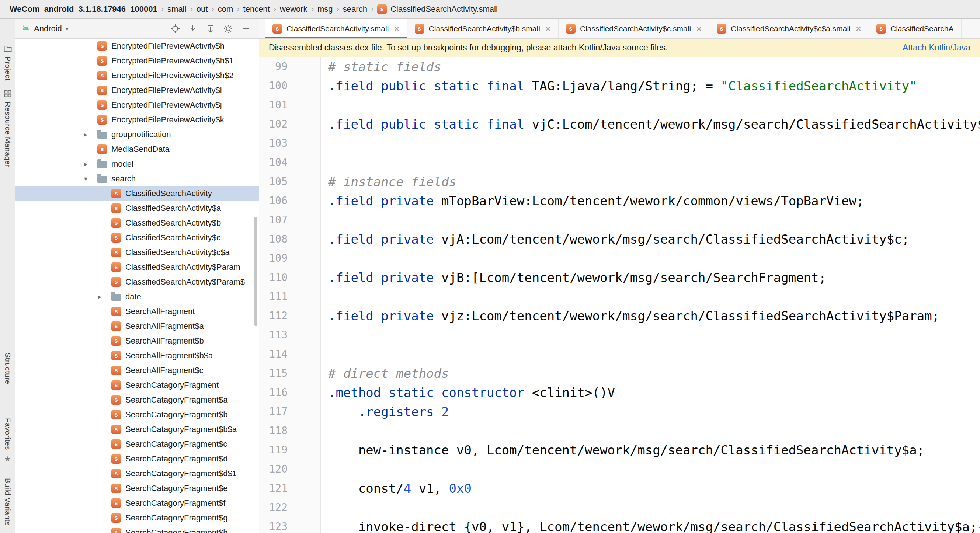 The image size is (980, 533). Describe the element at coordinates (273, 354) in the screenshot. I see `line-number: 114` at that location.